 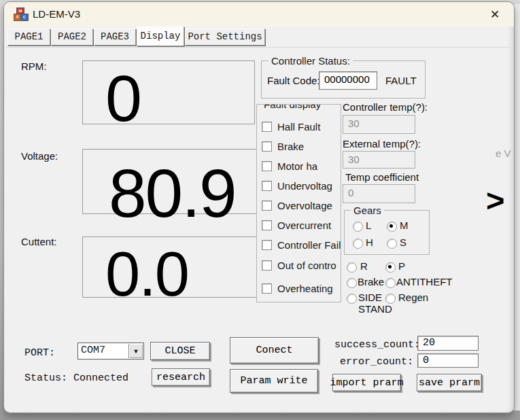 What do you see at coordinates (311, 61) in the screenshot?
I see `controller-status-legend: Controller Status:` at bounding box center [311, 61].